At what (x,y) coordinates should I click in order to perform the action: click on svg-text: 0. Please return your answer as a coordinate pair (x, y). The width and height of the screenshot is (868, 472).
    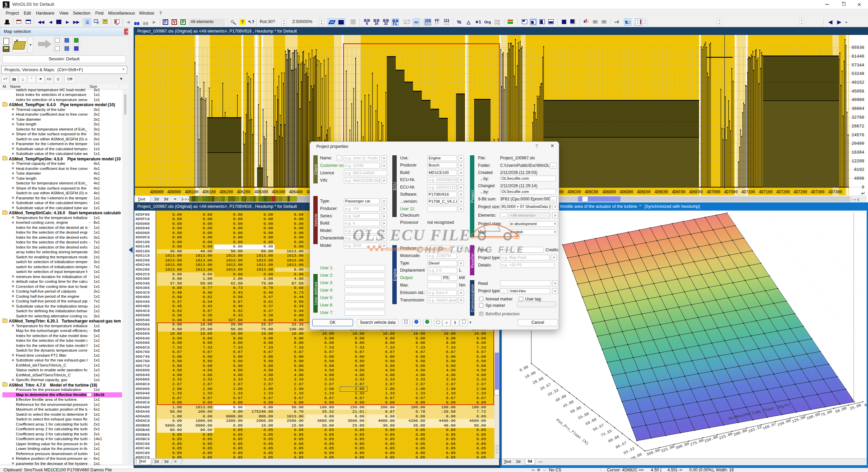
    Looking at the image, I should click on (863, 188).